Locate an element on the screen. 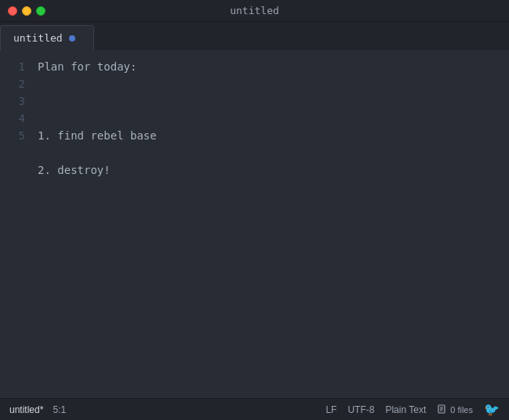 The width and height of the screenshot is (509, 420). status-left: untitled* 5:1 is located at coordinates (38, 410).